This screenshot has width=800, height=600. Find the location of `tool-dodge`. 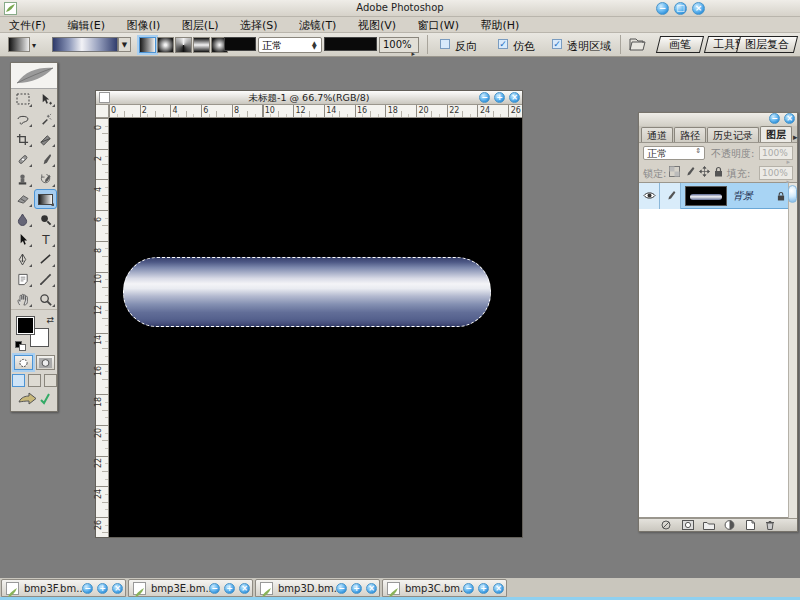

tool-dodge is located at coordinates (46, 219).